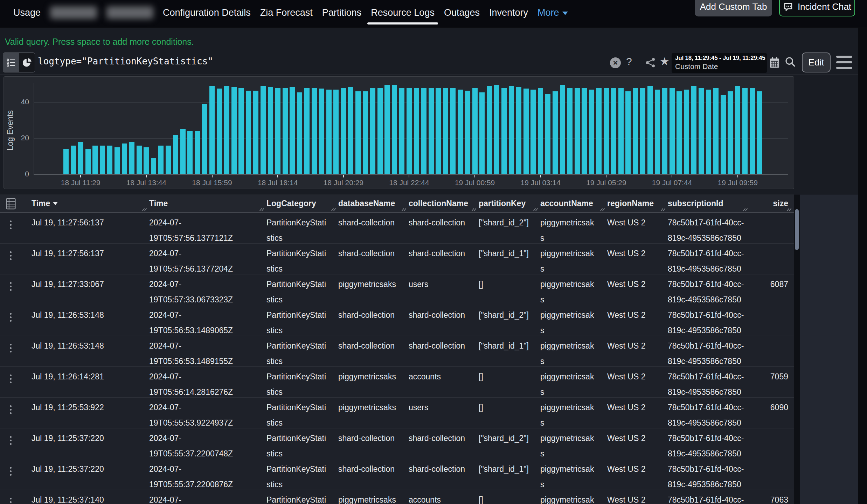  What do you see at coordinates (90, 382) in the screenshot?
I see `cell-time_local: Jul 19, 11:26:14:281` at bounding box center [90, 382].